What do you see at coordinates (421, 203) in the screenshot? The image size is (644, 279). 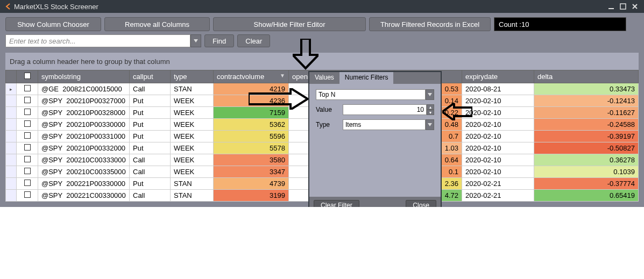 I see `close-filter-button: Close` at bounding box center [421, 203].